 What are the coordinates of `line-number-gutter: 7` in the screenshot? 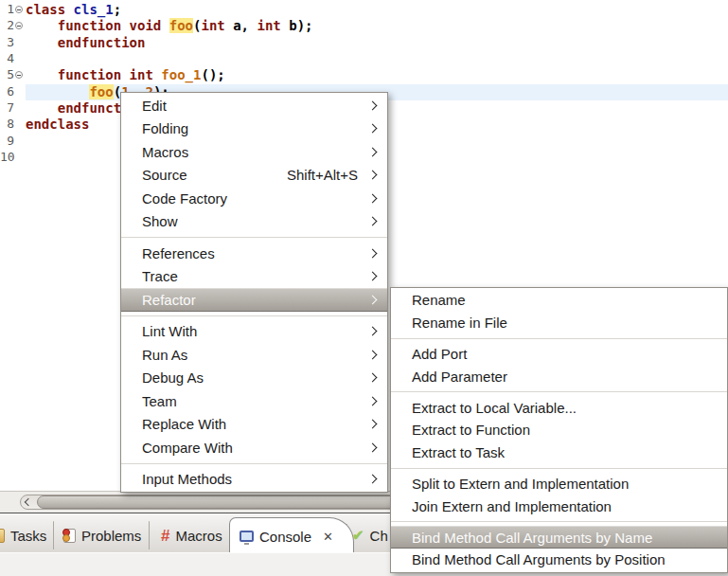 It's located at (13, 108).